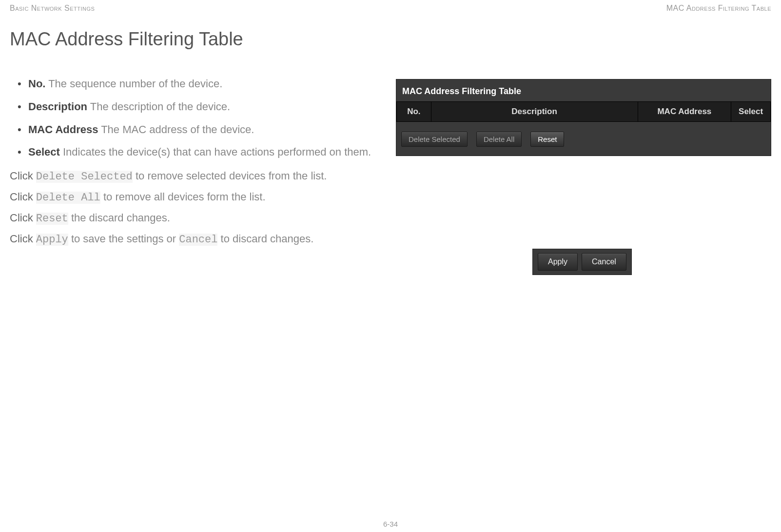 The image size is (781, 532). What do you see at coordinates (434, 139) in the screenshot?
I see `delete-selected-button: Delete Selected` at bounding box center [434, 139].